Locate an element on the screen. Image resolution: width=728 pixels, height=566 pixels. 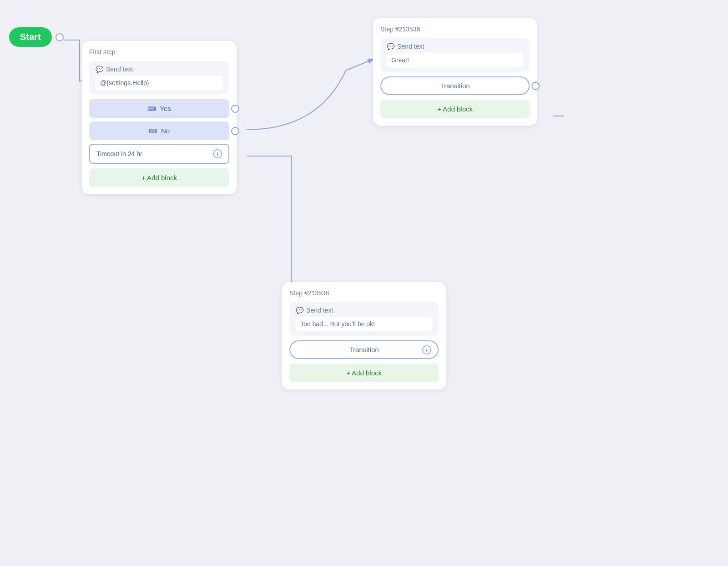
step-213536-id-label: Step #213536 is located at coordinates (455, 29).